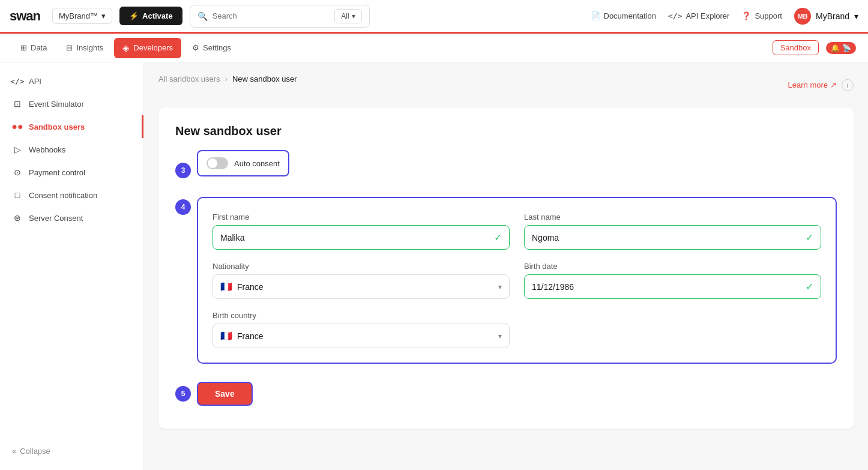 This screenshot has width=868, height=470. I want to click on sidebar-label-event-simulator: Event Simulator, so click(56, 104).